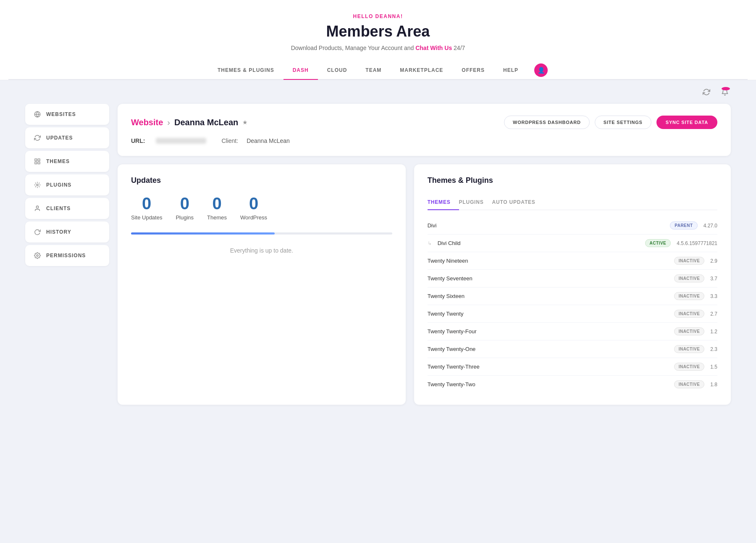 Image resolution: width=756 pixels, height=543 pixels. I want to click on theme-right: INACTIVE2.7, so click(696, 314).